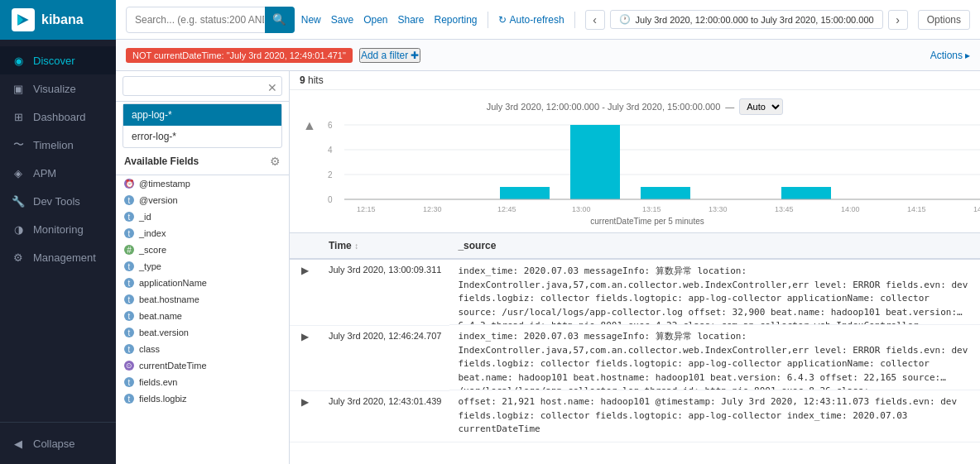 The height and width of the screenshot is (464, 980). I want to click on field-type-t-id: t, so click(129, 217).